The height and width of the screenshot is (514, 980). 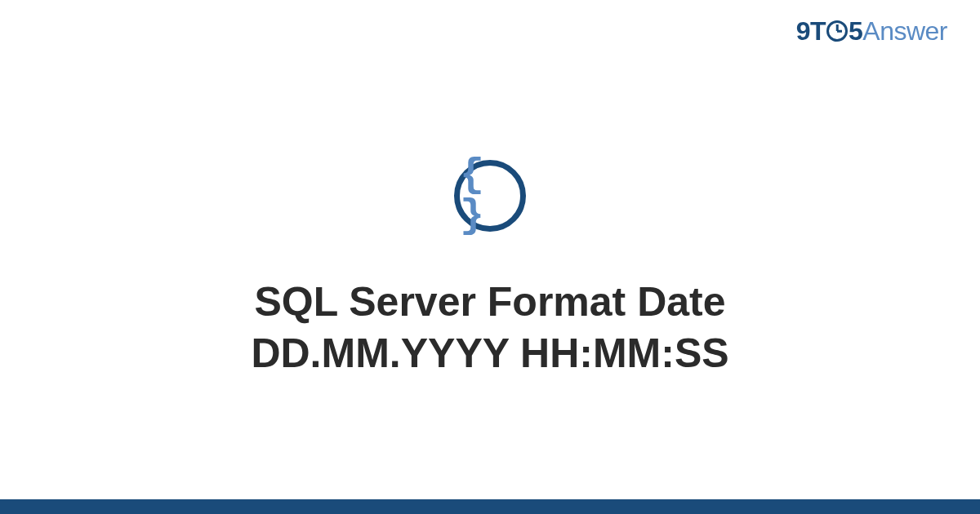 I want to click on bottom-accent-bar, so click(x=490, y=507).